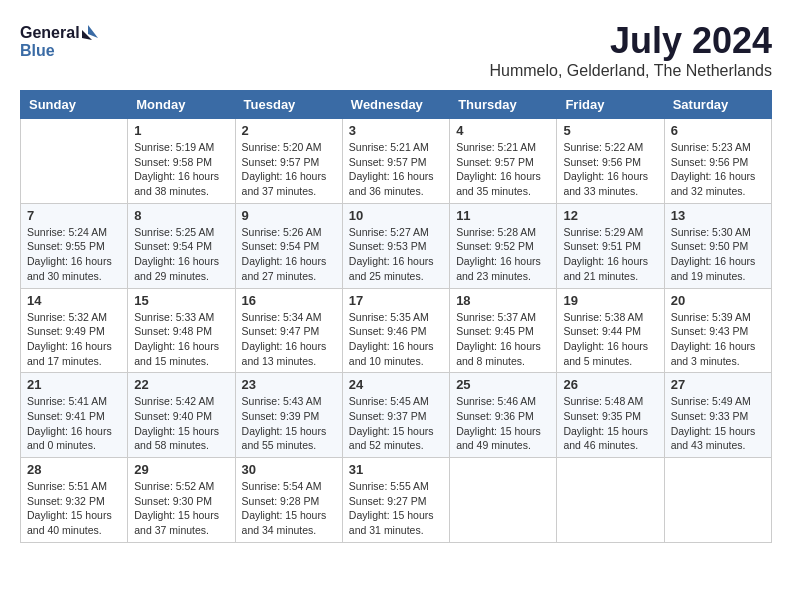 The image size is (792, 612). What do you see at coordinates (504, 246) in the screenshot?
I see `calendar-cell: 11Sunrise: 5:28 AM Sunset: 9:52 PM Dayli…` at bounding box center [504, 246].